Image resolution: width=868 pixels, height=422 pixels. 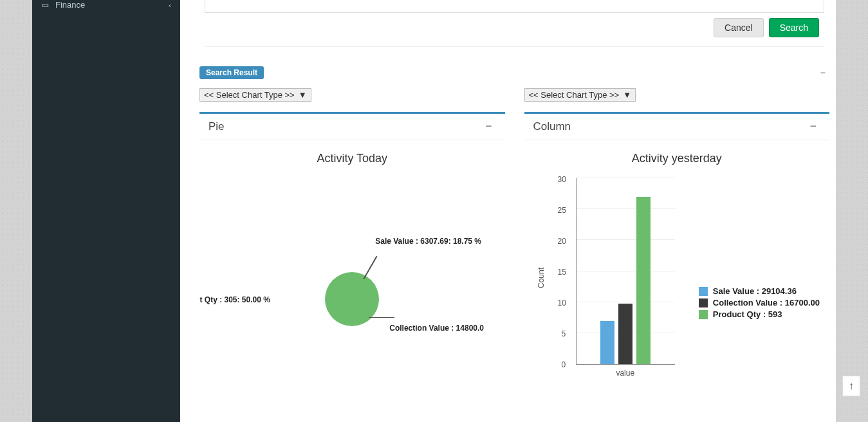 What do you see at coordinates (216, 127) in the screenshot?
I see `panel-title: Pie` at bounding box center [216, 127].